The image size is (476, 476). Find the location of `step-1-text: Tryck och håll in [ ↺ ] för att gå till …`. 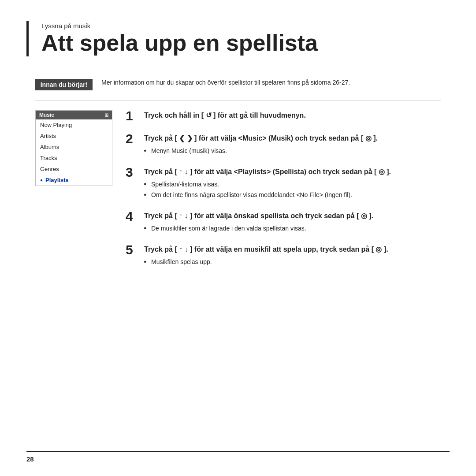

step-1-text: Tryck och håll in [ ↺ ] för att gå till … is located at coordinates (293, 115).